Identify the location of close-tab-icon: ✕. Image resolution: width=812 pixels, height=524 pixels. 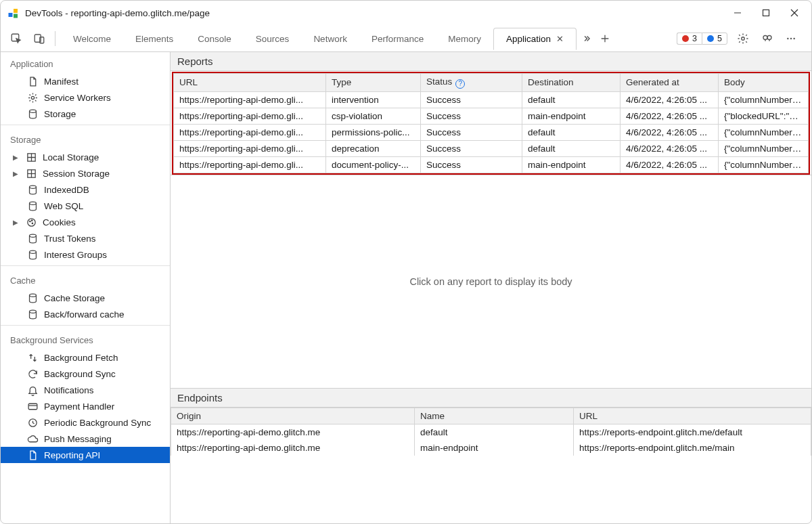
(560, 39).